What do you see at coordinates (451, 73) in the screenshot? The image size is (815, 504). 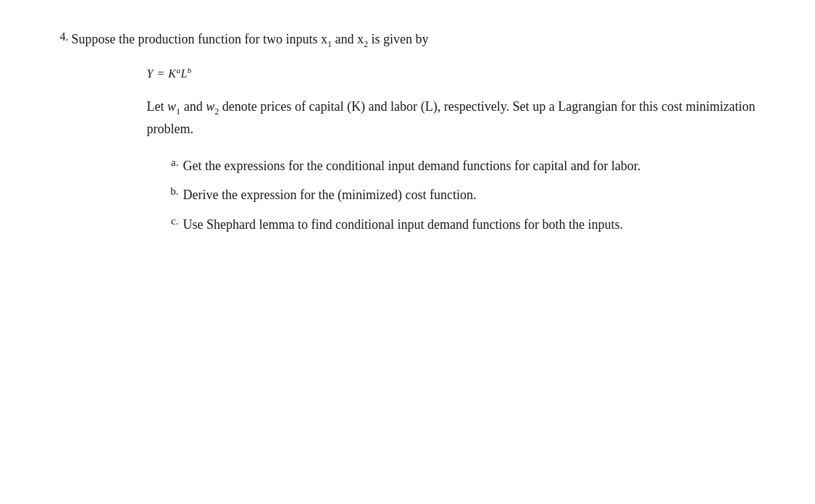 I see `formula-block: Y = KaLb` at bounding box center [451, 73].